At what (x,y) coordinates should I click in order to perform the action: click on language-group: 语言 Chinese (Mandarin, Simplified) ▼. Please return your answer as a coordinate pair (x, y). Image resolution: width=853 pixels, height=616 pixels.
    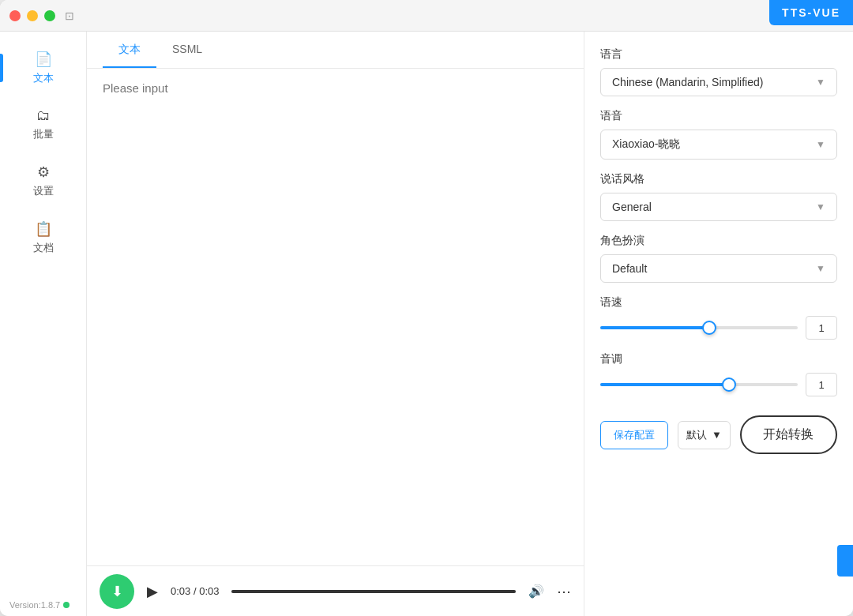
    Looking at the image, I should click on (719, 72).